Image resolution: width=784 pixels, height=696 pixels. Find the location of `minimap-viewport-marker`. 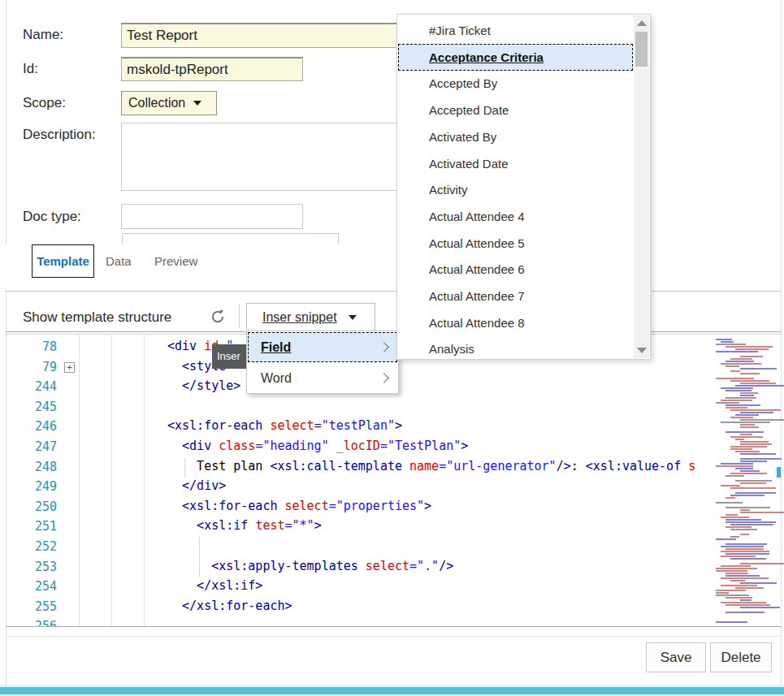

minimap-viewport-marker is located at coordinates (778, 473).